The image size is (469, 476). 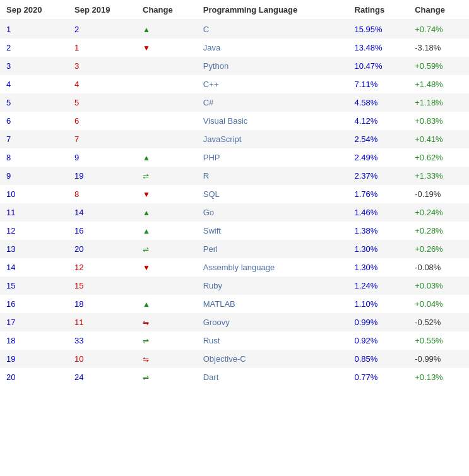 I want to click on rank-prev: 19, so click(x=102, y=176).